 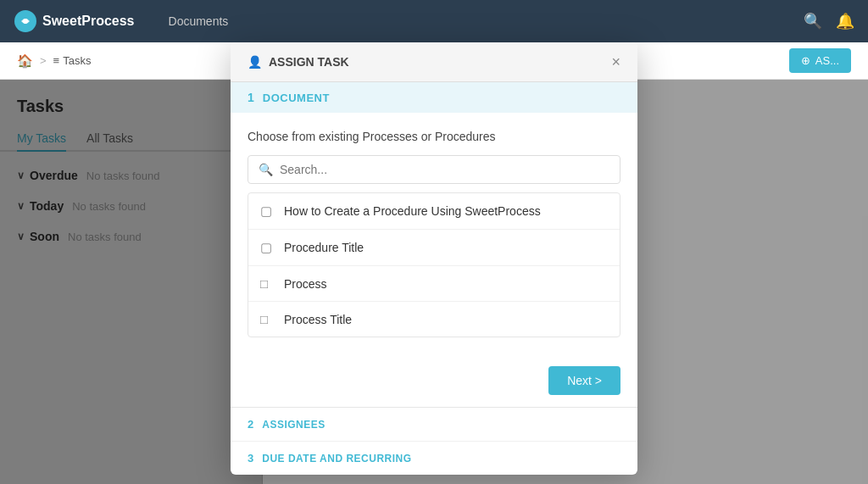 I want to click on doc-item-label: How to Create a Procedure Using SweetPro…, so click(x=412, y=211).